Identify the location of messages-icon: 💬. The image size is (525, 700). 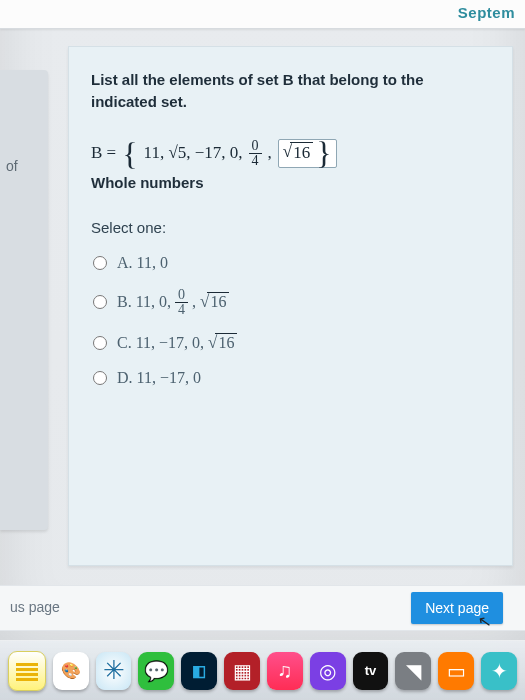
(156, 671).